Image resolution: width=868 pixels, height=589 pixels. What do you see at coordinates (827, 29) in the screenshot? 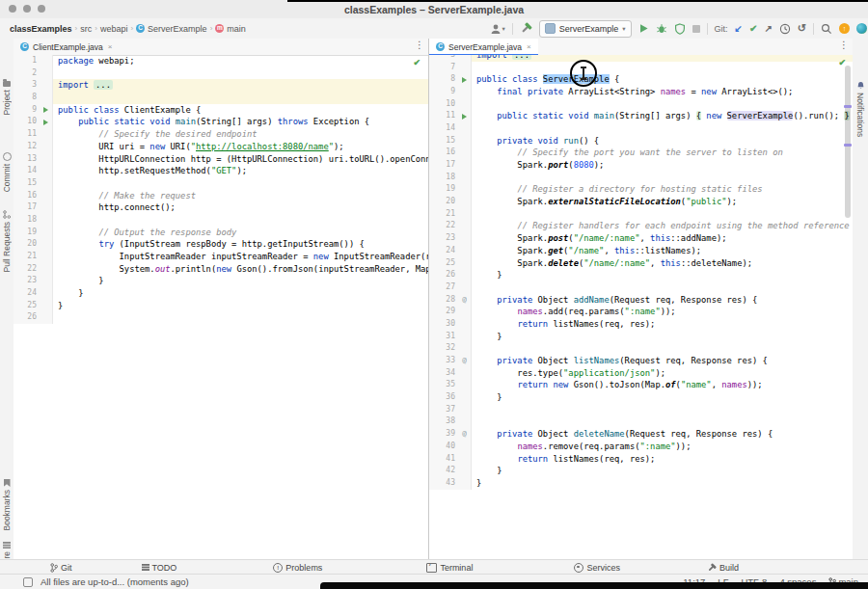
I see `search-everywhere-button` at bounding box center [827, 29].